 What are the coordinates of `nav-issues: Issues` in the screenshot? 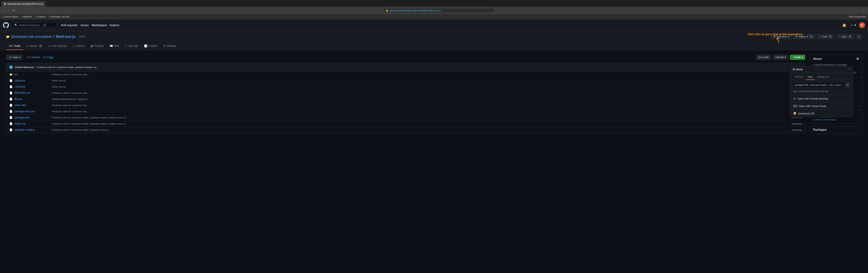 It's located at (85, 25).